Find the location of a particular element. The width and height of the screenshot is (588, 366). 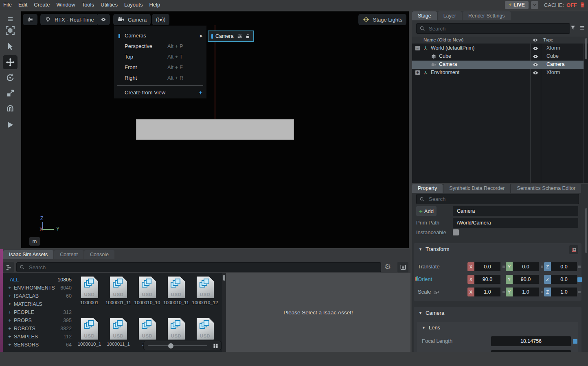

viewport-settings-button is located at coordinates (30, 20).